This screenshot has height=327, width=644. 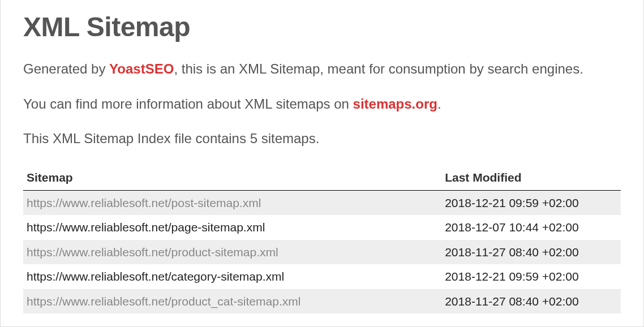 I want to click on intro-line1-prefix: Generated by, so click(x=66, y=69).